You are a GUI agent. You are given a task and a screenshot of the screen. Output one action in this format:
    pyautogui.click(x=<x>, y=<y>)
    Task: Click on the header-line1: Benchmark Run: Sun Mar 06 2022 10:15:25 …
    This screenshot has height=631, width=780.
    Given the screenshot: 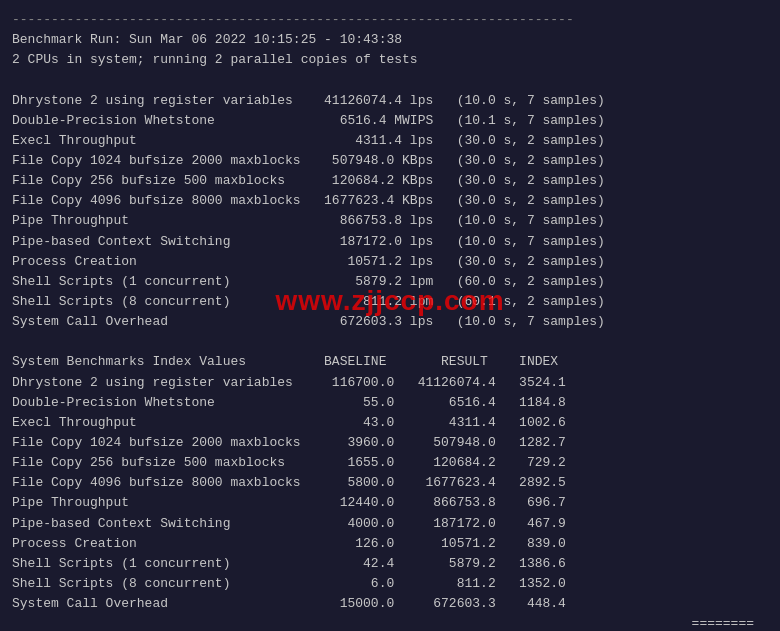 What is the action you would take?
    pyautogui.click(x=390, y=40)
    